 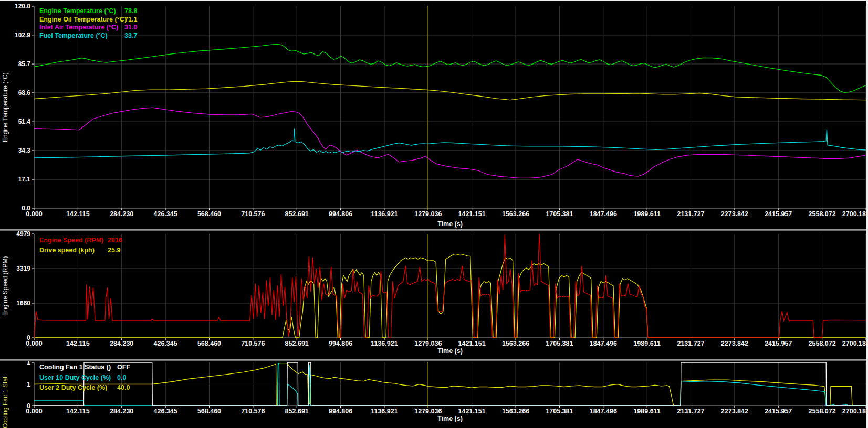 I want to click on y-tick-label: 68.6, so click(x=15, y=93).